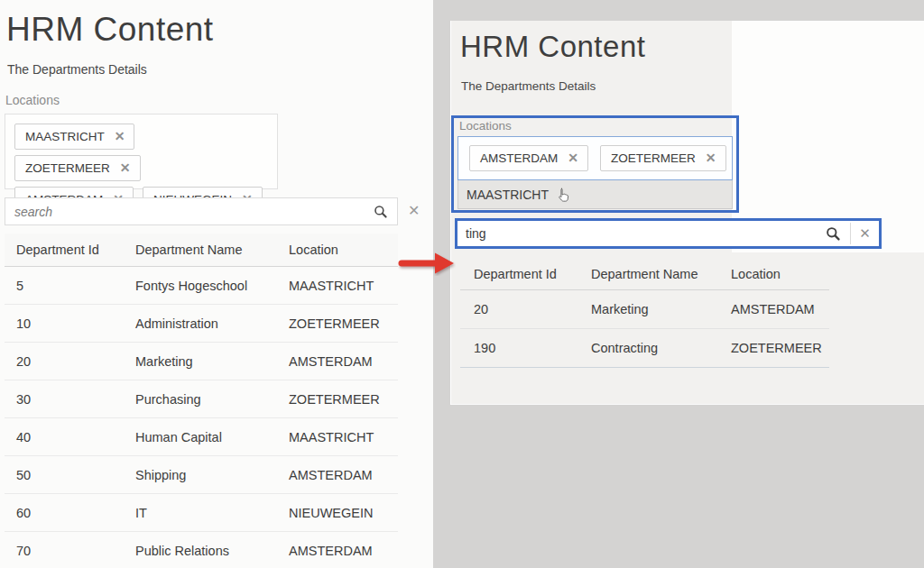 This screenshot has width=924, height=568. I want to click on red-arrow-icon, so click(427, 263).